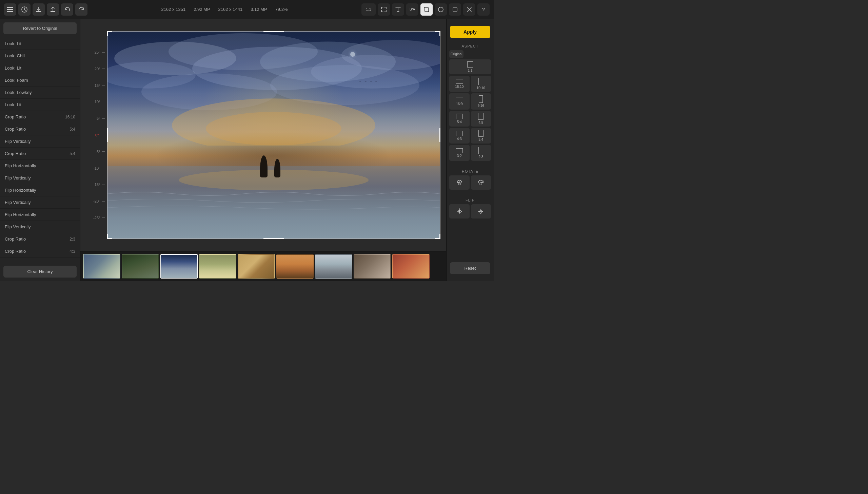 The width and height of the screenshot is (868, 494). I want to click on download-button, so click(39, 10).